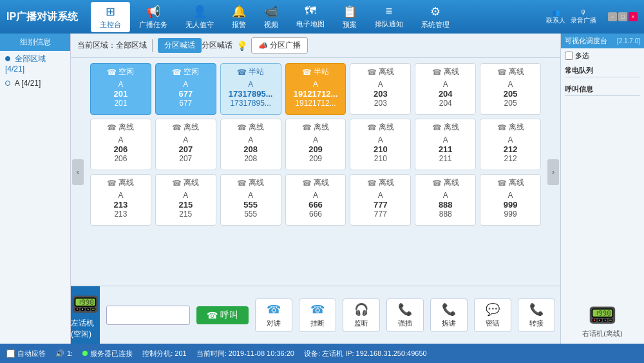 The height and width of the screenshot is (363, 644). I want to click on device-card-2-2: ☎ 离线 A 555 555, so click(251, 200).